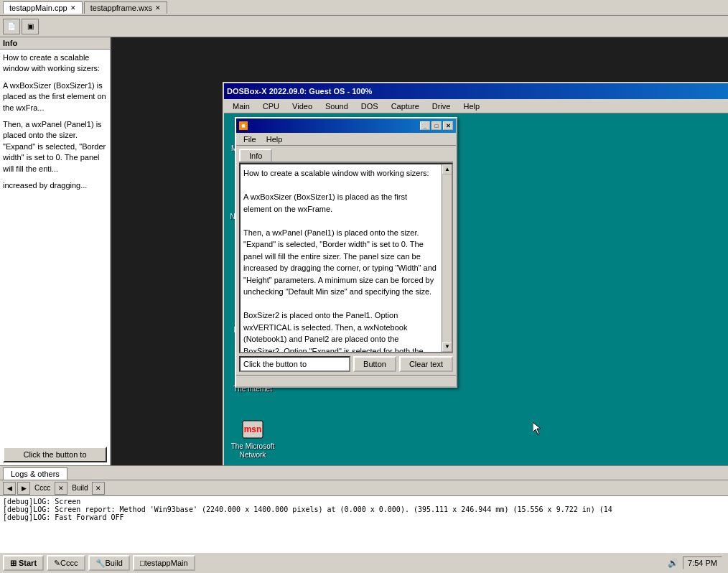  Describe the element at coordinates (80, 488) in the screenshot. I see `log-build-label: Build` at that location.